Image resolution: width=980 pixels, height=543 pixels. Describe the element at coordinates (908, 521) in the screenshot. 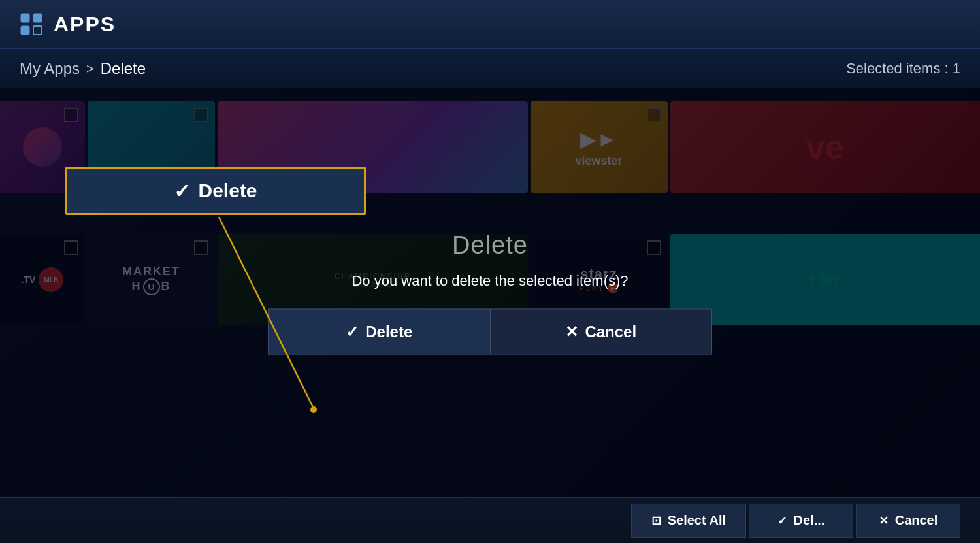

I see `cancel-toolbar-button: ✕ Cancel` at that location.